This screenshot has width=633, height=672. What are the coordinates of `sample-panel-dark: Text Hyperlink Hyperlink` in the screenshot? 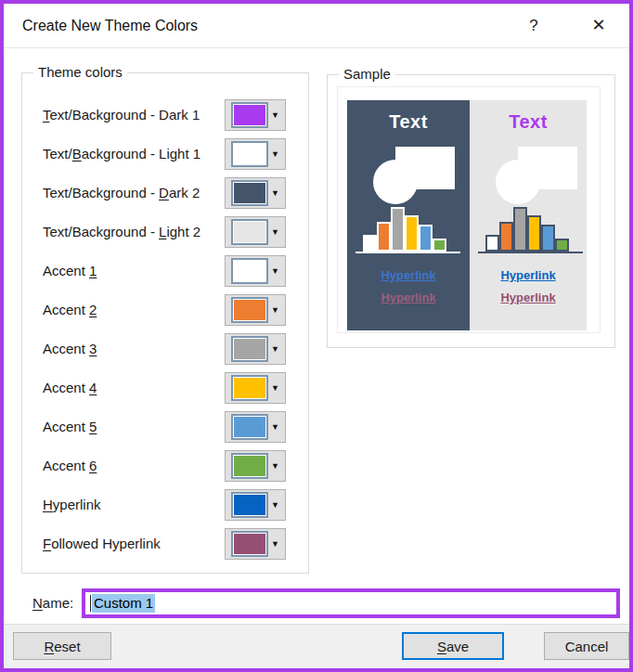 It's located at (408, 215).